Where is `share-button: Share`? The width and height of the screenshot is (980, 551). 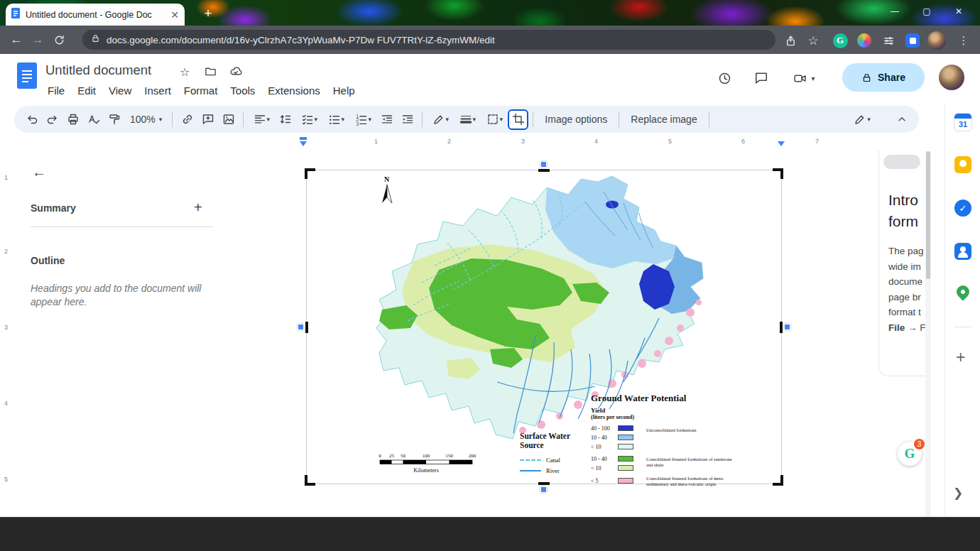 share-button: Share is located at coordinates (883, 77).